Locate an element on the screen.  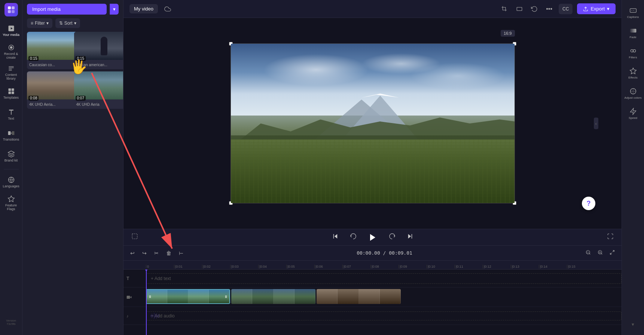
crop-button is located at coordinates (504, 9).